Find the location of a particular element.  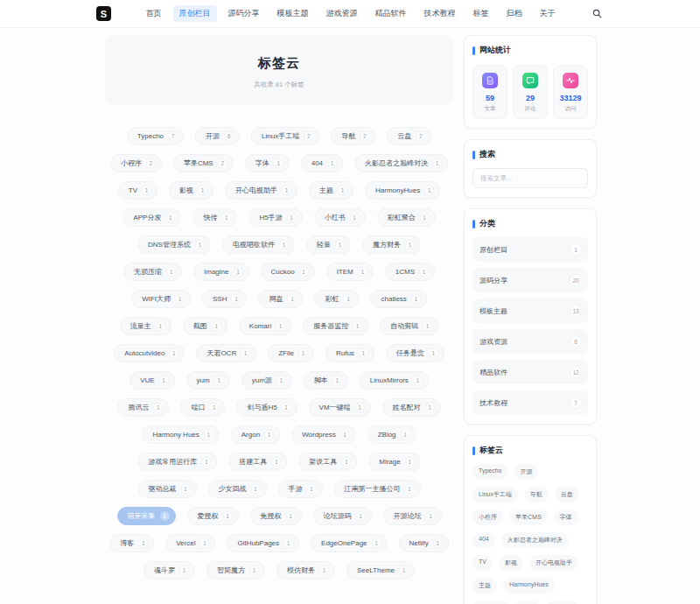

tag-pill: SeeLTheme1 is located at coordinates (381, 571).